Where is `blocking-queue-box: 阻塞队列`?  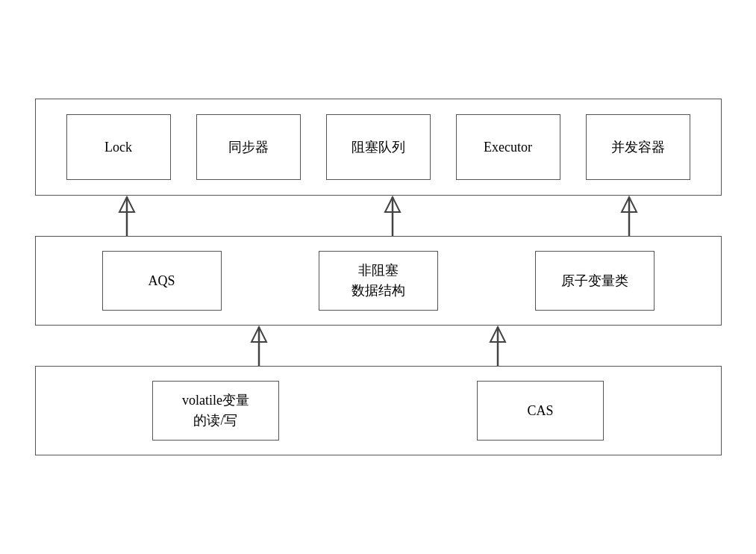 blocking-queue-box: 阻塞队列 is located at coordinates (378, 147).